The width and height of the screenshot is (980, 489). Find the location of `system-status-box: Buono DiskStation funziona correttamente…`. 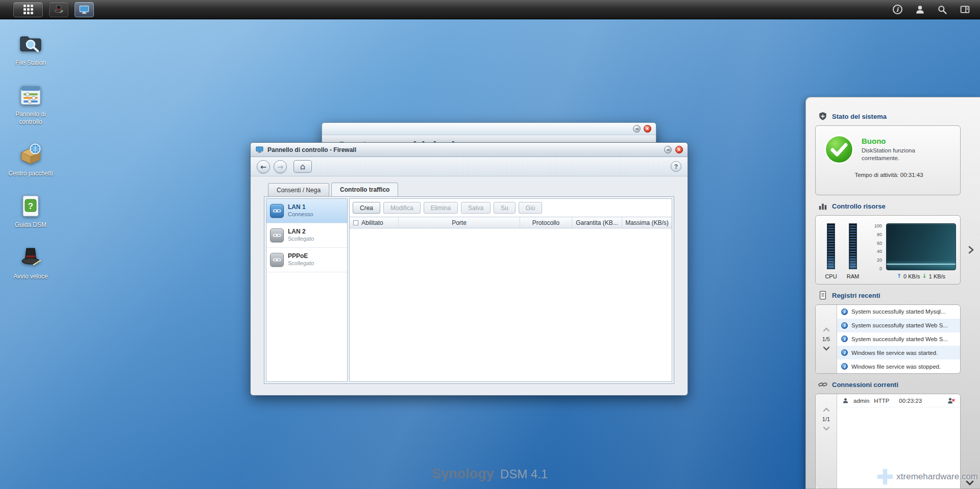

system-status-box: Buono DiskStation funziona correttamente… is located at coordinates (888, 160).